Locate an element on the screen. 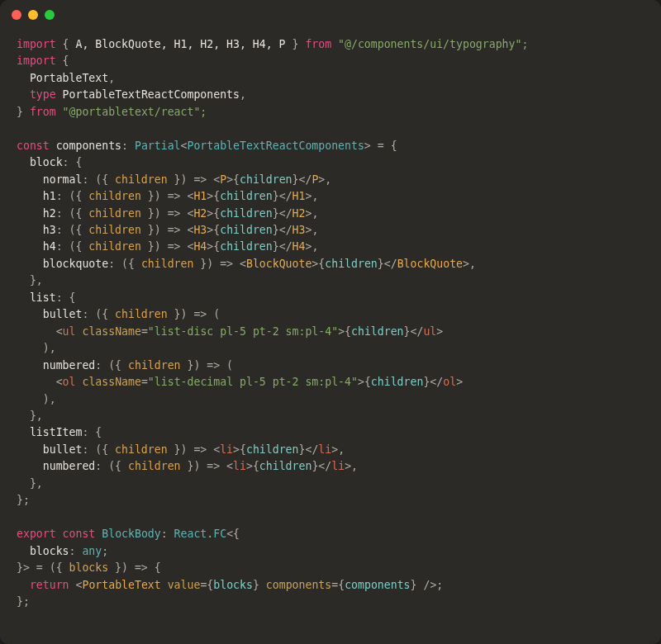 The height and width of the screenshot is (644, 661). line: export const BlockBody: React.FC<{ is located at coordinates (128, 533).